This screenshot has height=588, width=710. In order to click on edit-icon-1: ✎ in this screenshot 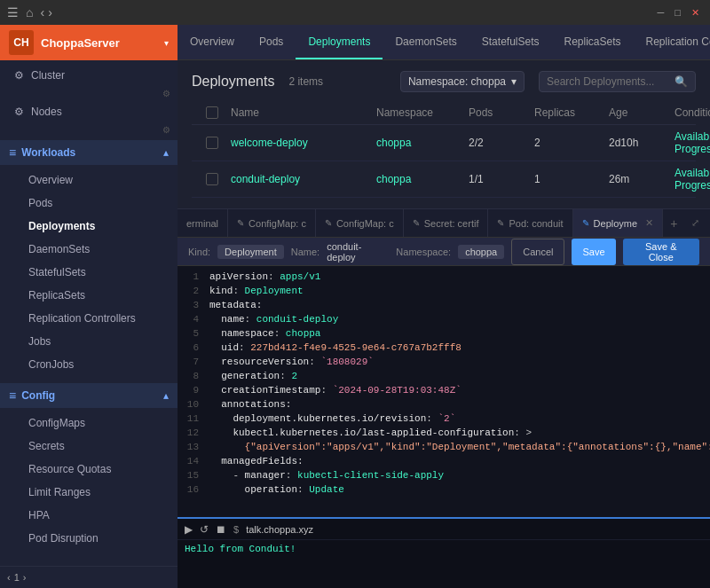, I will do `click(241, 223)`.